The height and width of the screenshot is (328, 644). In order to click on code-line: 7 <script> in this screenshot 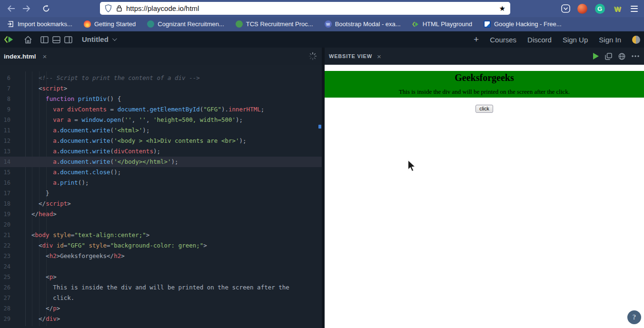, I will do `click(161, 89)`.